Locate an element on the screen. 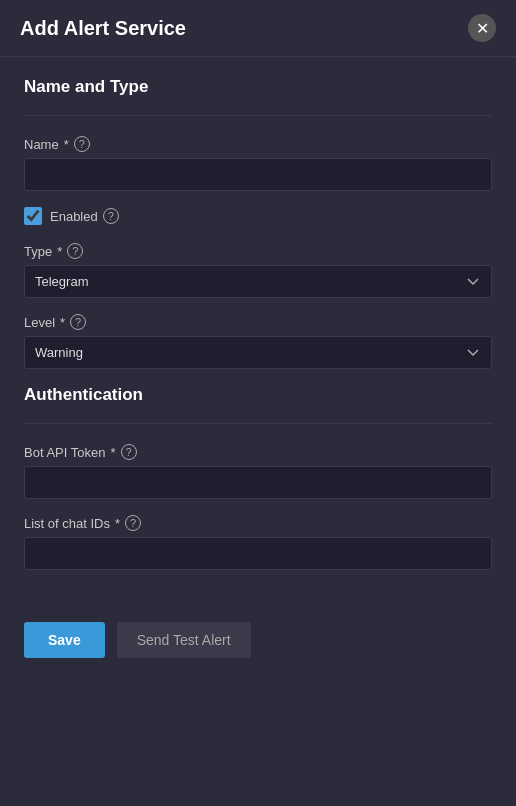  name-help-icon: ? is located at coordinates (82, 144).